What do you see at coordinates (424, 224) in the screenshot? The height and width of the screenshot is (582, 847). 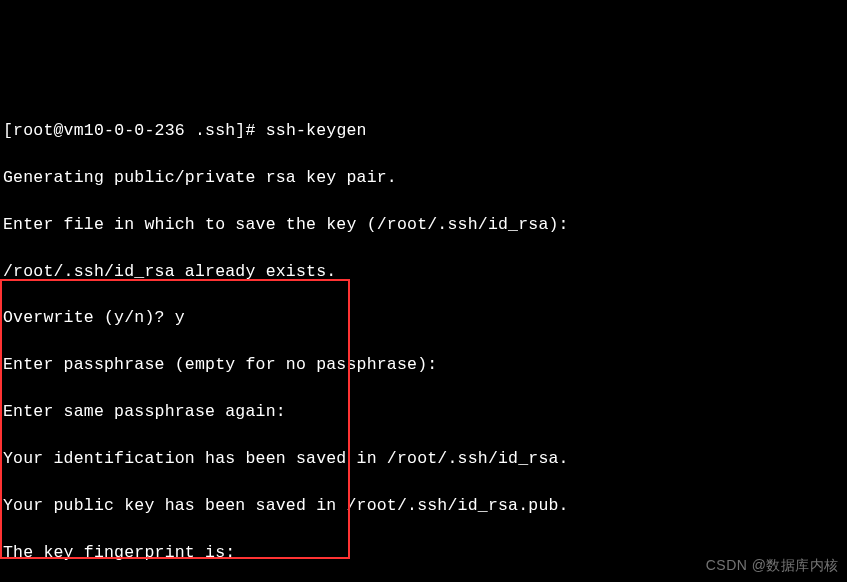 I see `output-line: Enter file in which to save the key (/ro…` at bounding box center [424, 224].